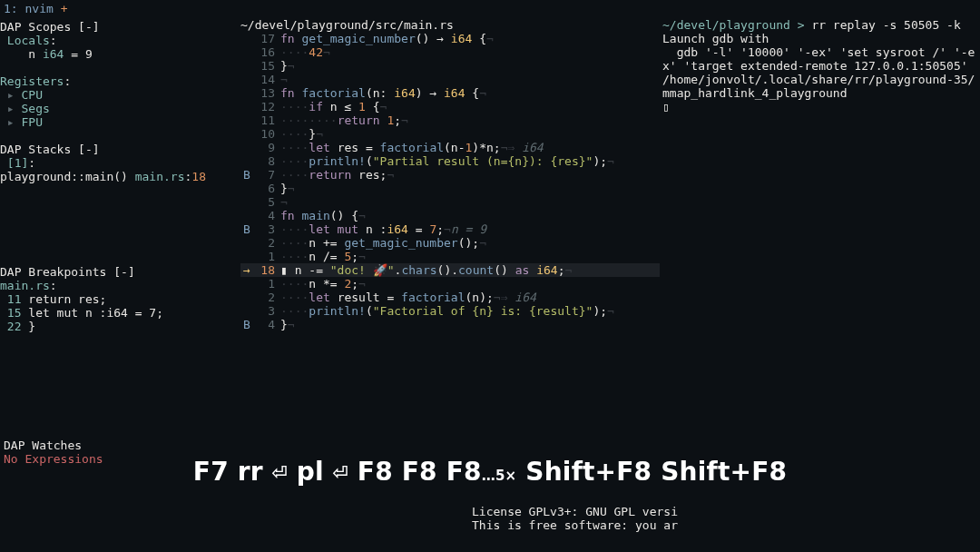 This screenshot has width=980, height=552. What do you see at coordinates (117, 82) in the screenshot?
I see `registers-toggle: Registers:` at bounding box center [117, 82].